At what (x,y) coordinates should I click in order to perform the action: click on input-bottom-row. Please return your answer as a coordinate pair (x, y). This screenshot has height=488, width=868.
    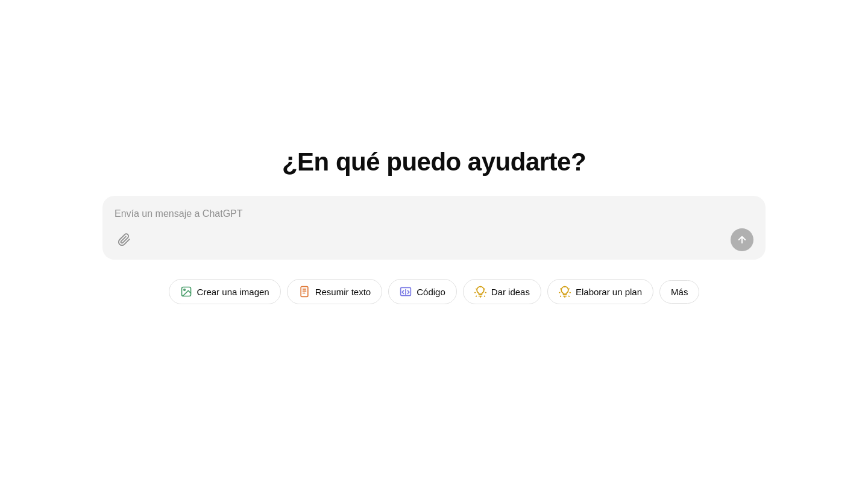
    Looking at the image, I should click on (434, 240).